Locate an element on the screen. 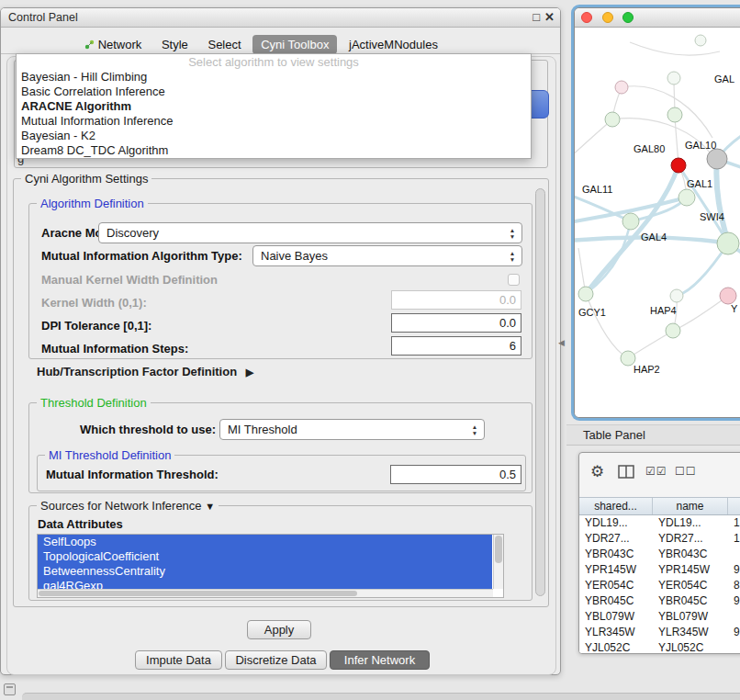  collapse-arrow-icon: ▼ is located at coordinates (209, 506).